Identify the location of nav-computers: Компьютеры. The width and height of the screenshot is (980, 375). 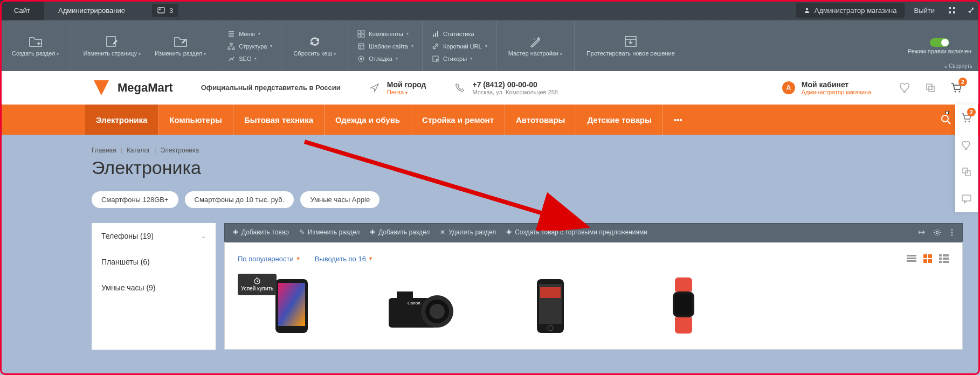
(196, 120).